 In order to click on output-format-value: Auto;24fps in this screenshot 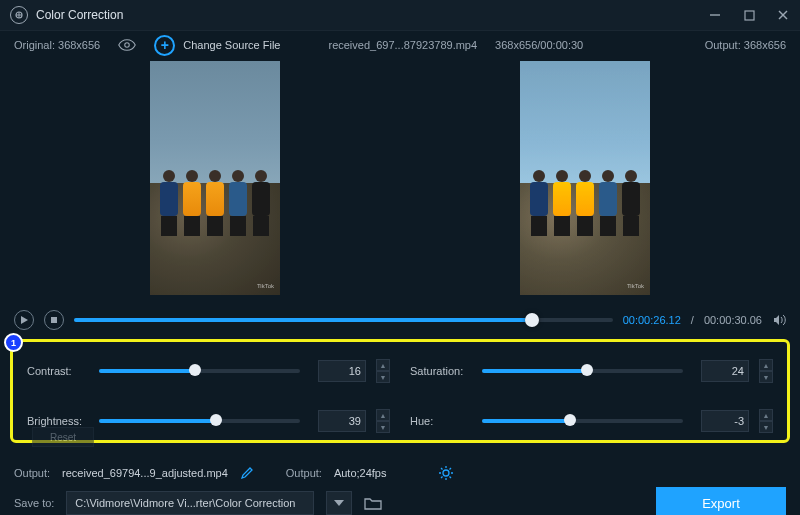, I will do `click(360, 473)`.